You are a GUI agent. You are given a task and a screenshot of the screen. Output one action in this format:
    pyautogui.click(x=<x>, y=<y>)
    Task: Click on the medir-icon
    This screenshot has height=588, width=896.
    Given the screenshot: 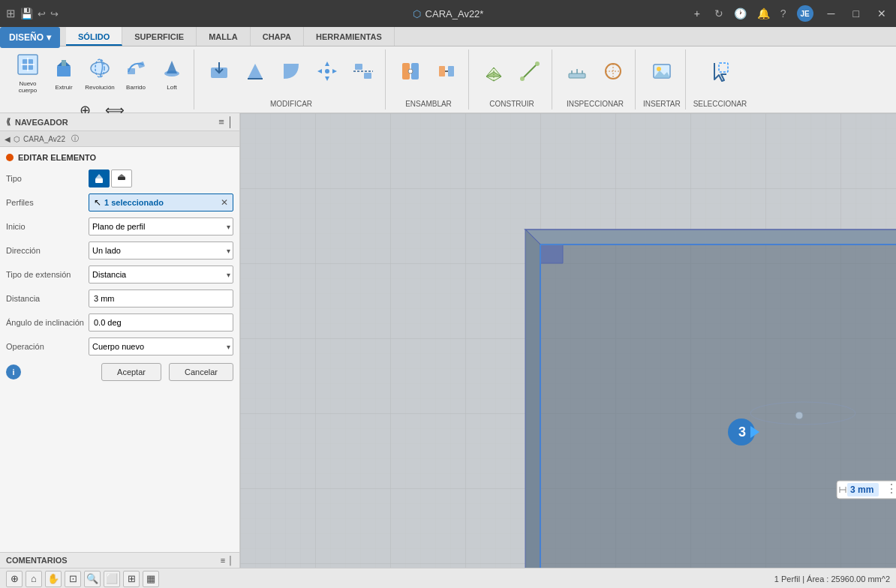 What is the action you would take?
    pyautogui.click(x=577, y=73)
    